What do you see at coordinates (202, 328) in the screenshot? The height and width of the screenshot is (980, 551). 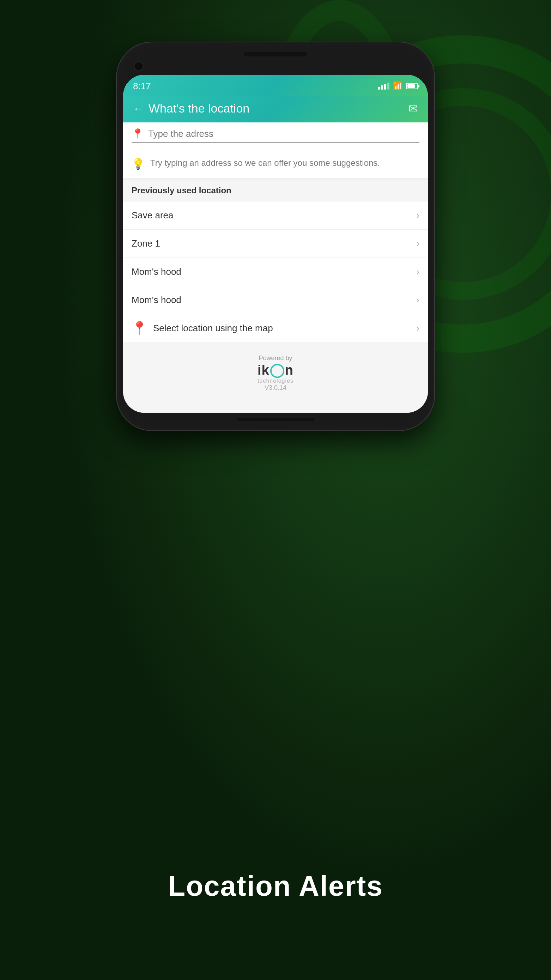 I see `map-item-left: 📍 Select location using the map` at bounding box center [202, 328].